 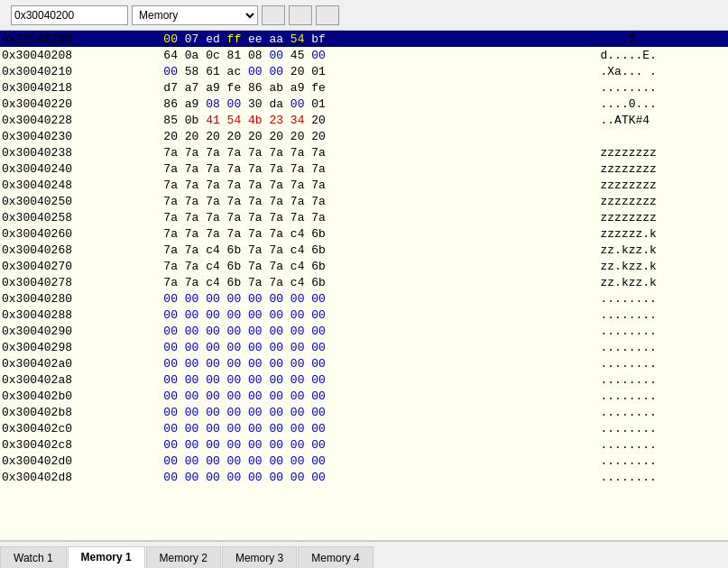 What do you see at coordinates (664, 444) in the screenshot?
I see `chars-cell: ........` at bounding box center [664, 444].